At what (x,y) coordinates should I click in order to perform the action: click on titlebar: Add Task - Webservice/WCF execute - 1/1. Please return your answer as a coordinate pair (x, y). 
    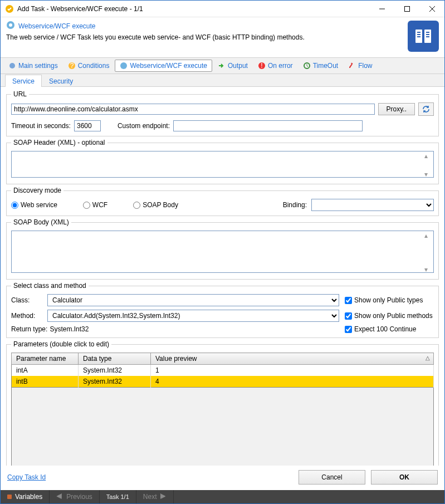
    Looking at the image, I should click on (223, 9).